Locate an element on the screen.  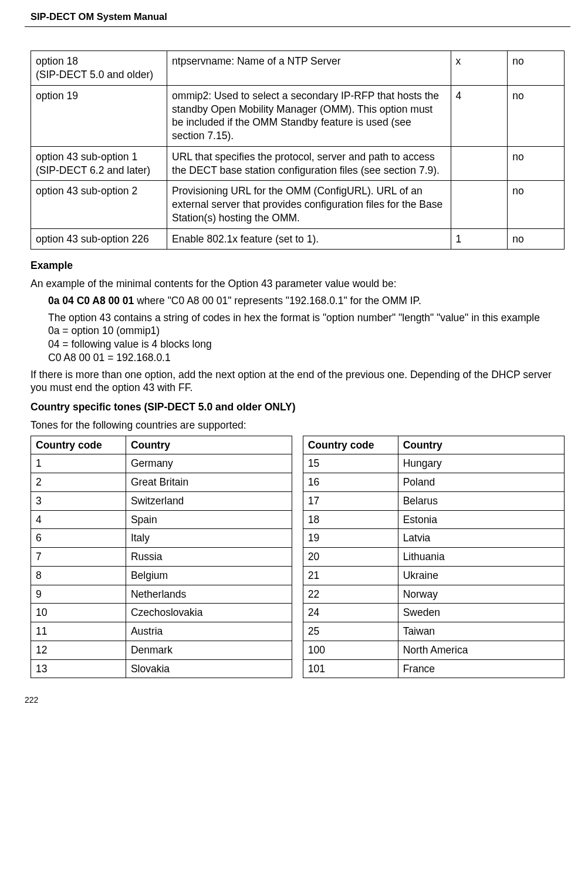
country-code-b: 21 is located at coordinates (350, 575).